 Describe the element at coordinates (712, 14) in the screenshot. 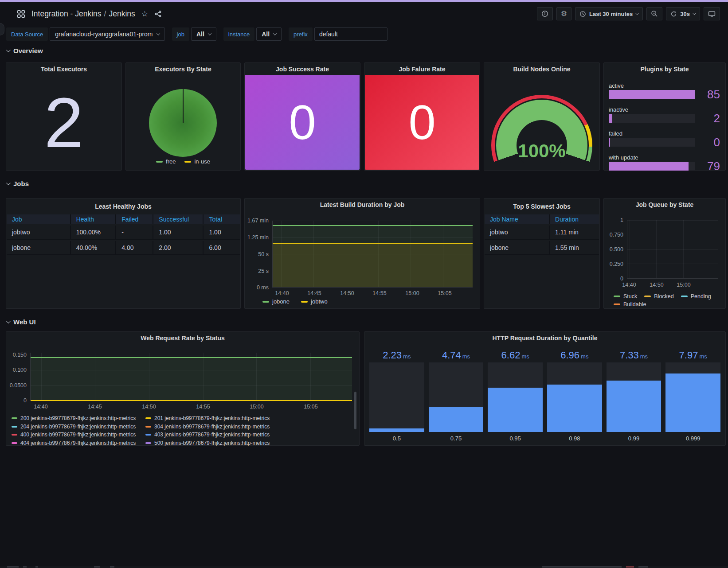

I see `kiosk-mode-button` at that location.